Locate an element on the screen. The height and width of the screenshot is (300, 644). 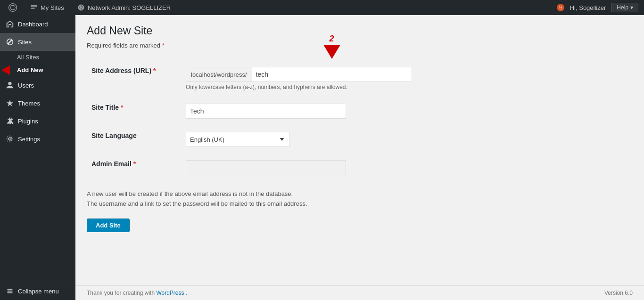
site-language-label: Site Language is located at coordinates (114, 136).